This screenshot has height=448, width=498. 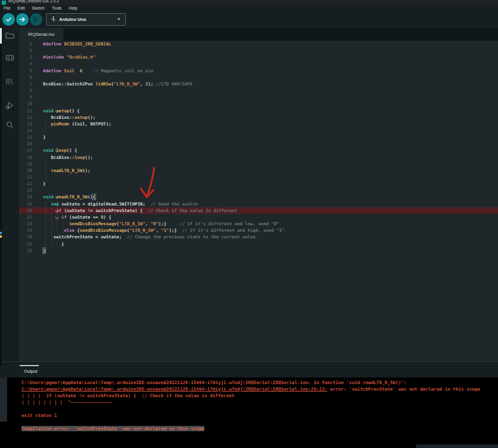 What do you see at coordinates (26, 84) in the screenshot?
I see `line-number: 7` at bounding box center [26, 84].